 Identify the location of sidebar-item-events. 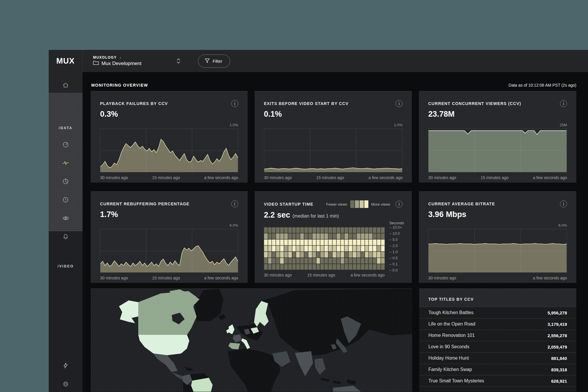
(66, 365).